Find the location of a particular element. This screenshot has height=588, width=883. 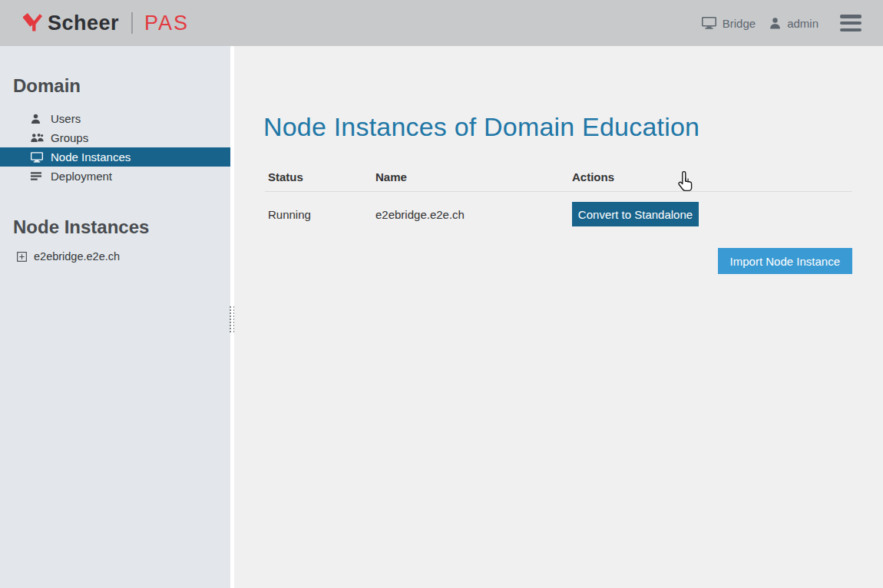

users-icon is located at coordinates (38, 138).